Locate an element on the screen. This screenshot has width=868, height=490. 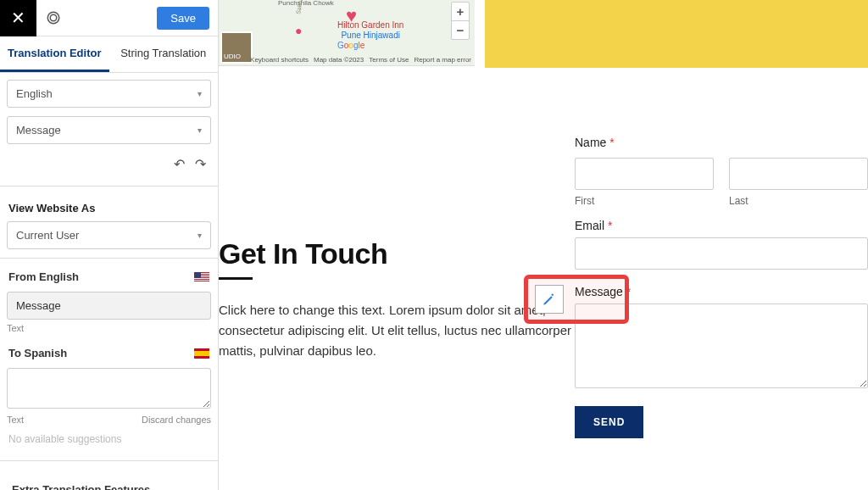
tab-string-translation: String Translation is located at coordinates (164, 54).